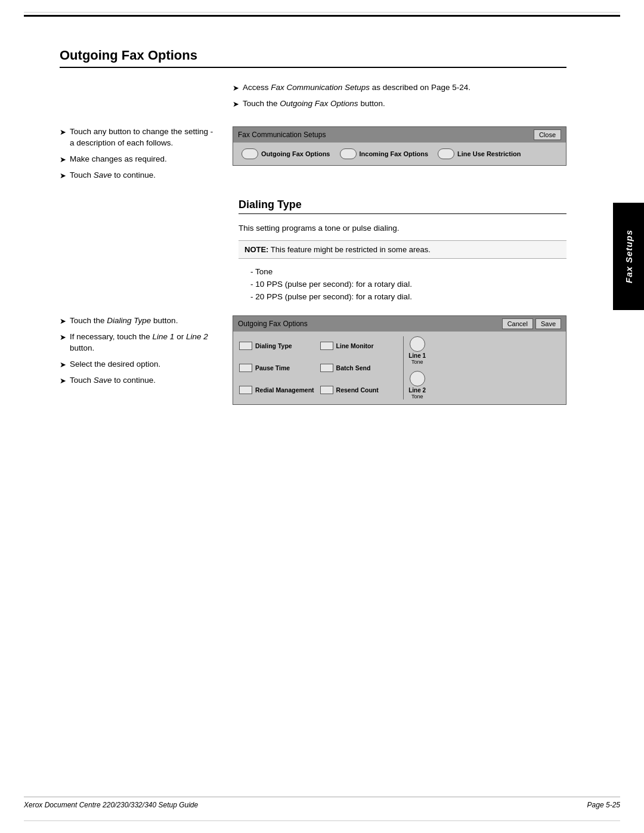 The height and width of the screenshot is (833, 644). I want to click on resend-count-item: Resend Count, so click(358, 390).